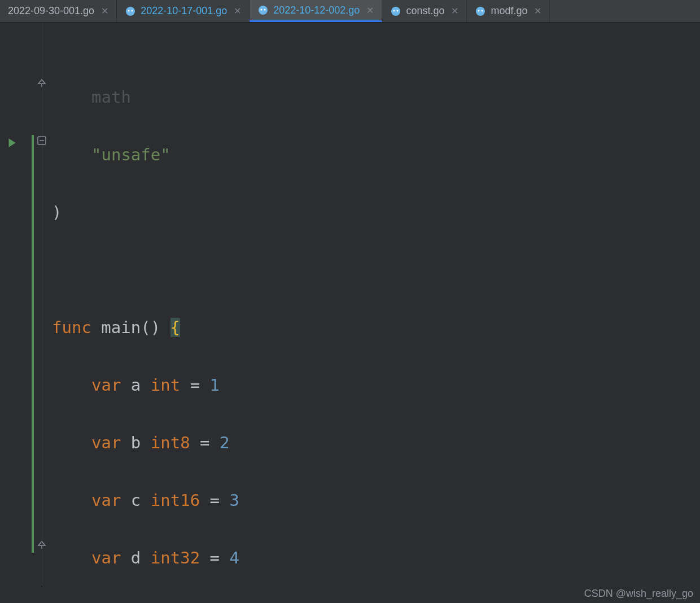 Image resolution: width=700 pixels, height=603 pixels. Describe the element at coordinates (121, 327) in the screenshot. I see `func-name: main` at that location.